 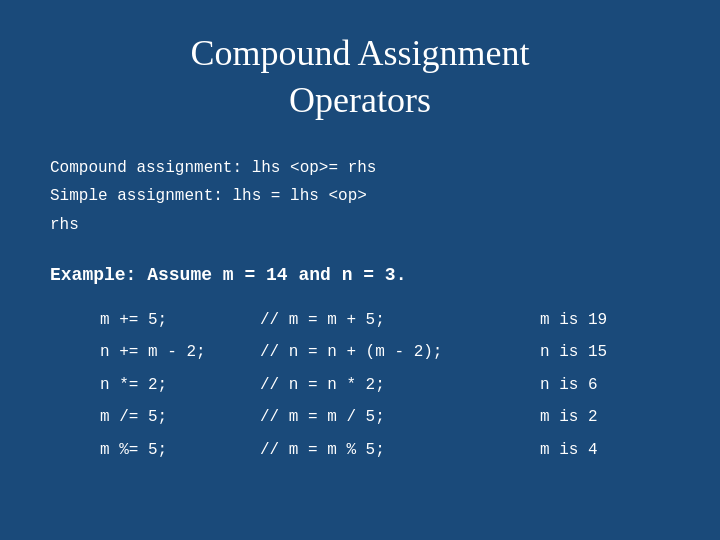 What do you see at coordinates (360, 100) in the screenshot?
I see `title-line2: Operators` at bounding box center [360, 100].